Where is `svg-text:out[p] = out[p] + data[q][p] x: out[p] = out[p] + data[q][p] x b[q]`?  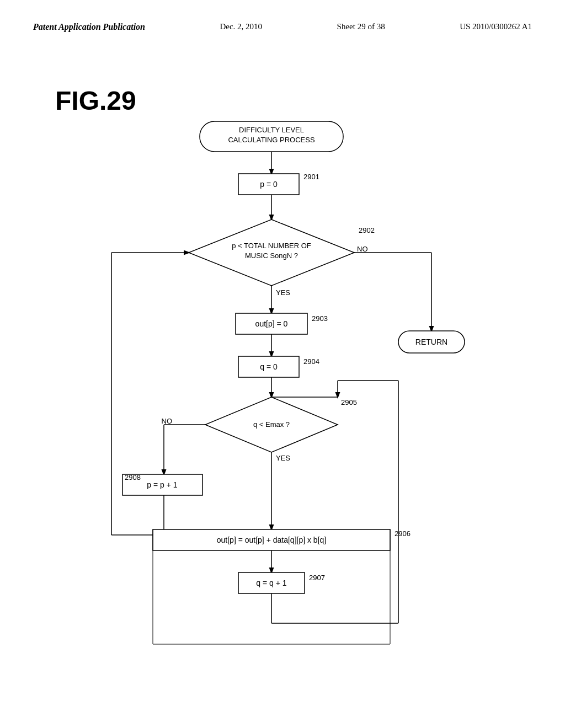 svg-text:out[p] = out[p] + data[q][p] x: out[p] = out[p] + data[q][p] x b[q] is located at coordinates (271, 540).